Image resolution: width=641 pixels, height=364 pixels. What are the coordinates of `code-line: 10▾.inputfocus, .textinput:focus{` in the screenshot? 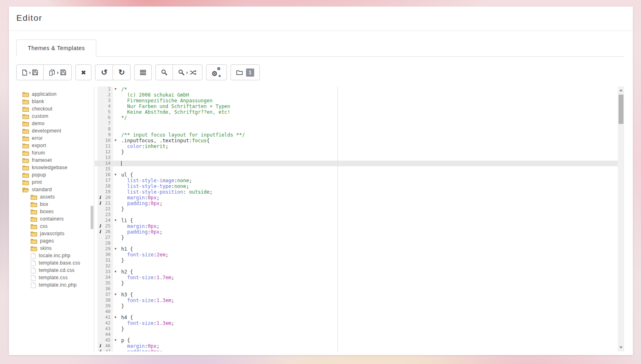 It's located at (356, 141).